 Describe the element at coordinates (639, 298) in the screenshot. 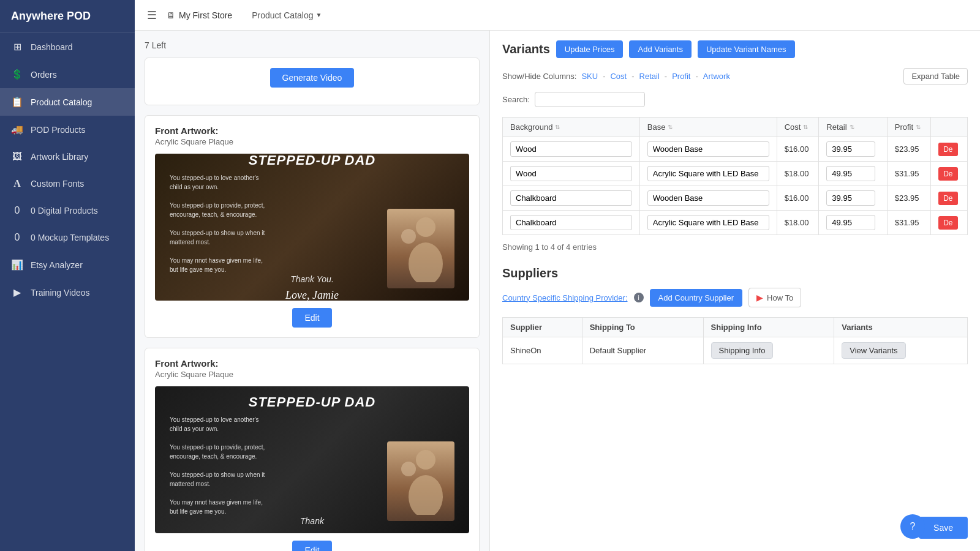

I see `info-icon: i` at that location.